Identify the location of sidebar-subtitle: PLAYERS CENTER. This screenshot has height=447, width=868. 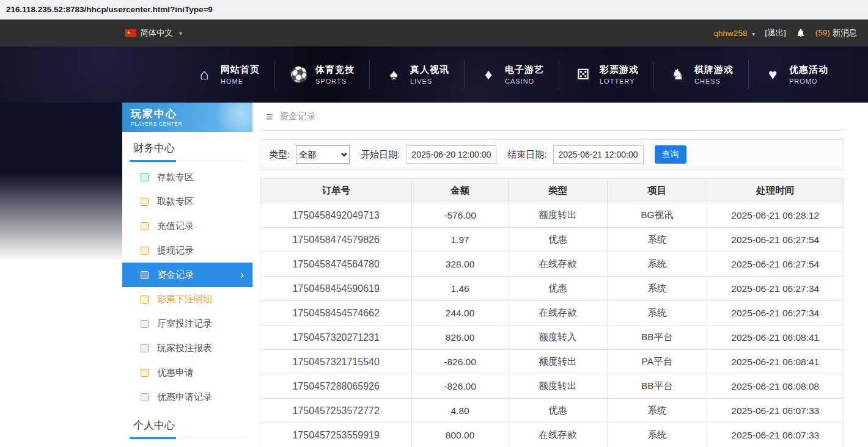
(192, 124).